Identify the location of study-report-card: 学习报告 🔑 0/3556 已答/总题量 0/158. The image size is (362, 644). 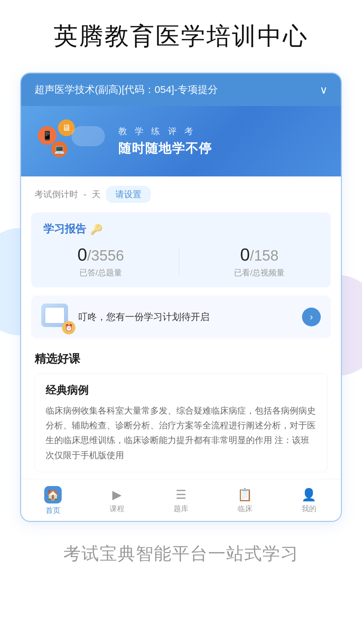
(181, 250).